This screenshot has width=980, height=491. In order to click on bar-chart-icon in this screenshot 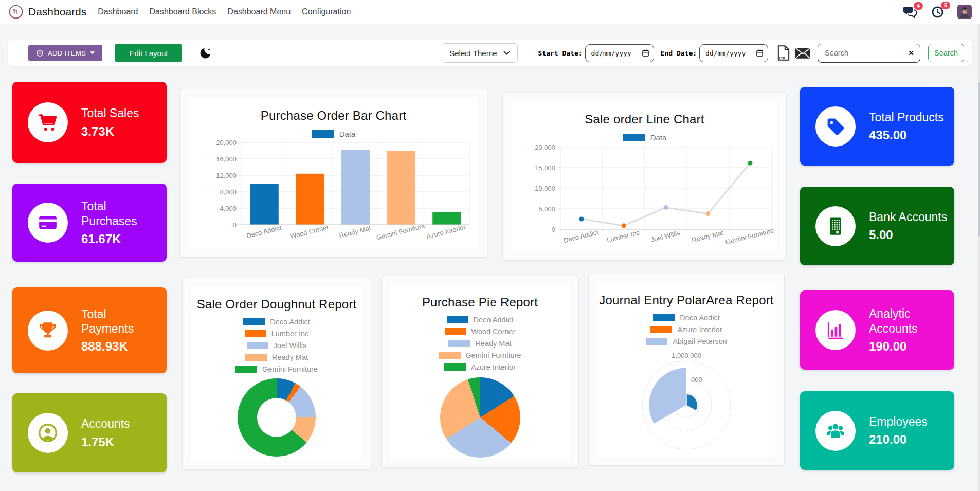, I will do `click(836, 330)`.